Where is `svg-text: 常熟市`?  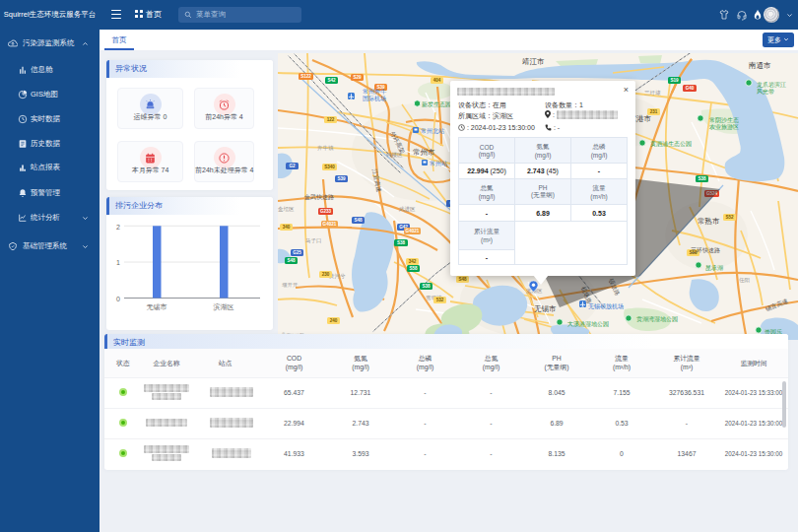 svg-text: 常熟市 is located at coordinates (709, 221).